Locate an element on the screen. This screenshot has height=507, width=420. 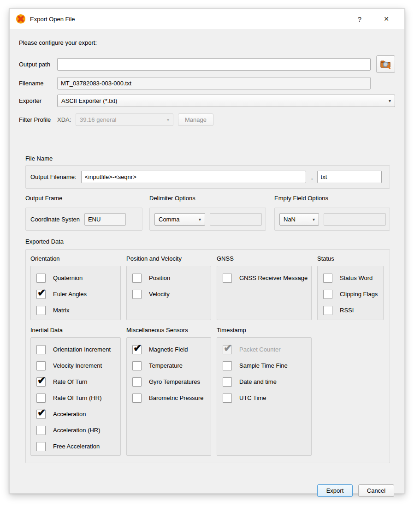
export-group-position-and-velocity: Position and VelocityPositionVelocity is located at coordinates (169, 288).